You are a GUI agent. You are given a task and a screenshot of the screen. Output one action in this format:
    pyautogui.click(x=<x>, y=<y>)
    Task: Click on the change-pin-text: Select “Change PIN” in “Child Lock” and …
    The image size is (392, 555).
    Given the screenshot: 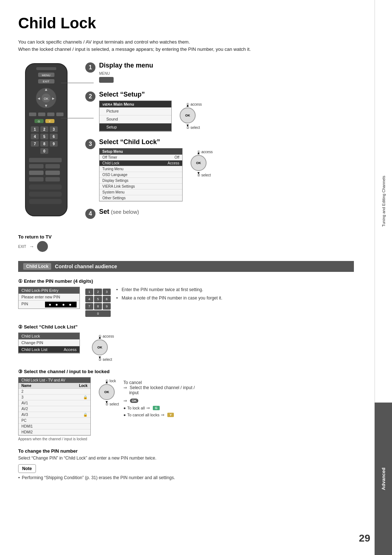 What is the action you would take?
    pyautogui.click(x=186, y=458)
    